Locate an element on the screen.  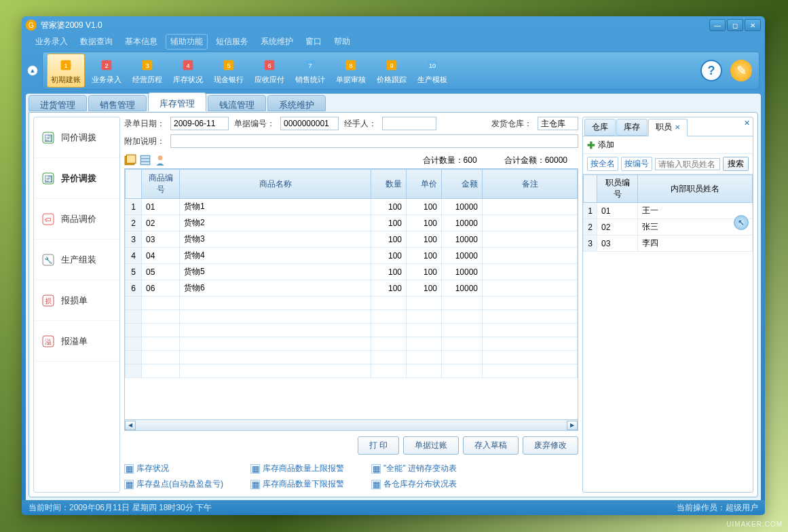
toolbar-btn-4: 5现金银行 is located at coordinates (229, 71).